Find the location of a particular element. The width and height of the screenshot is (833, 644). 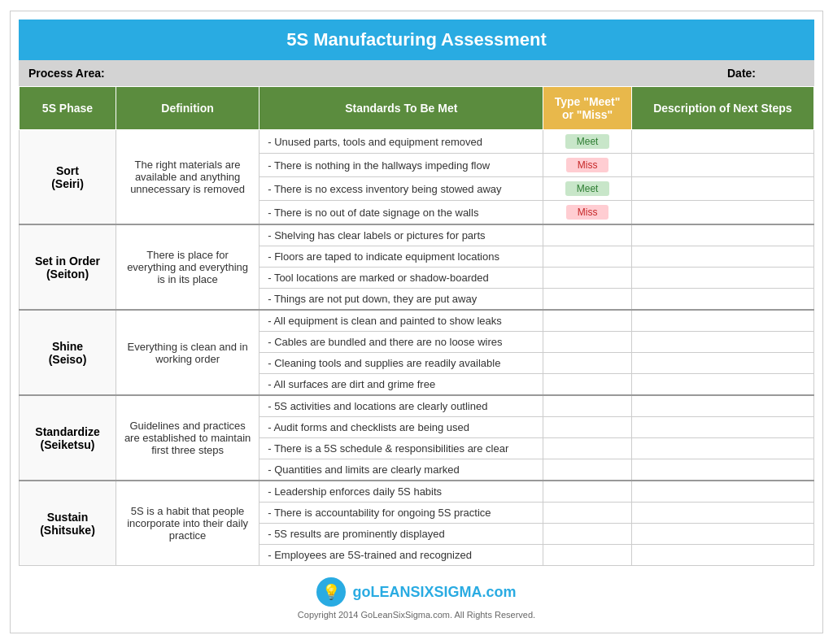

header-next-steps: Description of Next Steps is located at coordinates (722, 109).